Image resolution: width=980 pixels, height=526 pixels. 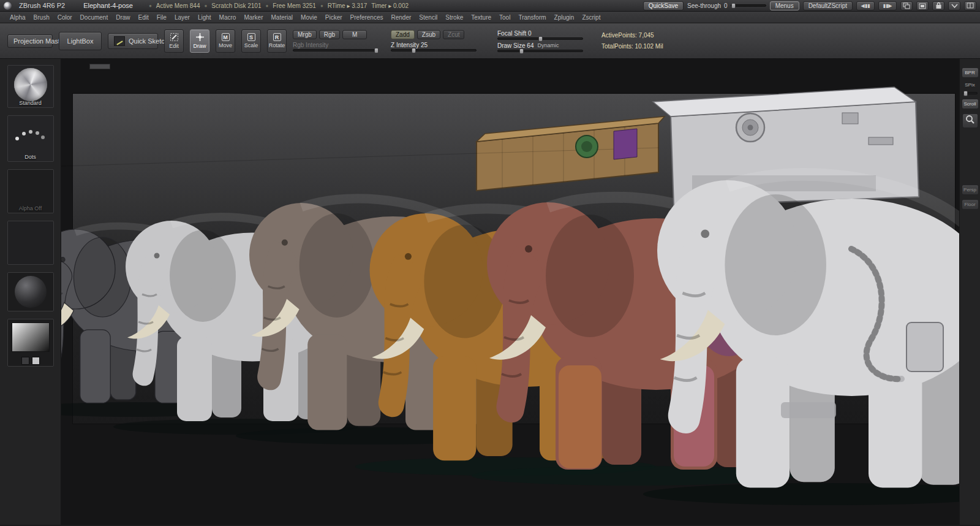 I want to click on see-through-value: 0, so click(x=726, y=6).